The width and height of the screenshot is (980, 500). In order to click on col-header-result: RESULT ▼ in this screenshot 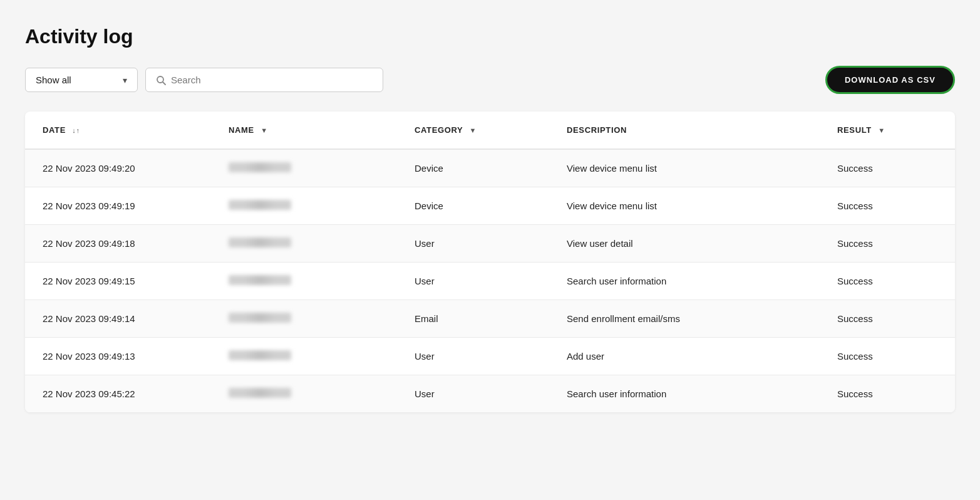, I will do `click(887, 130)`.